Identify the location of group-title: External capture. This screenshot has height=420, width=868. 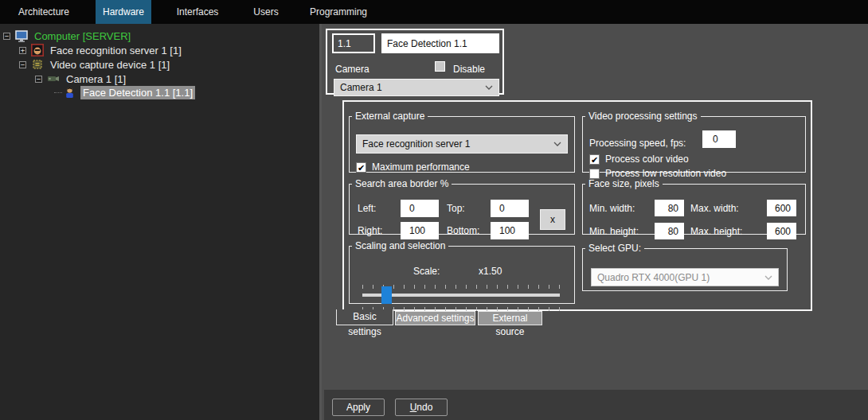
(390, 116).